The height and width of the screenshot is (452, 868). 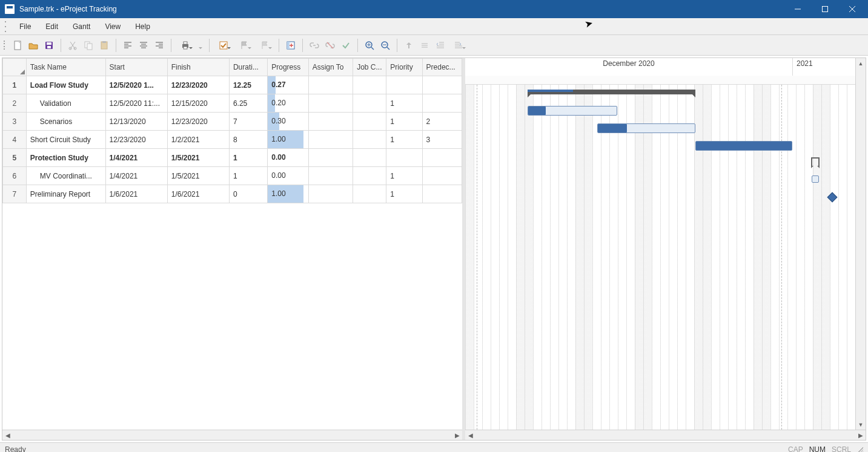 What do you see at coordinates (331, 68) in the screenshot?
I see `col-assign-to: Assign To` at bounding box center [331, 68].